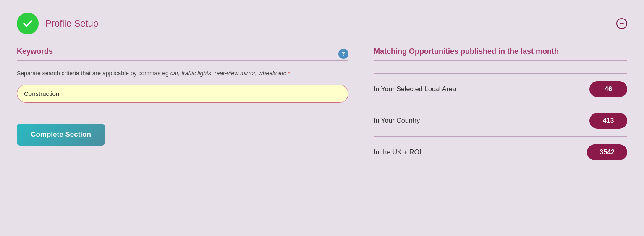 This screenshot has height=236, width=644. Describe the element at coordinates (183, 54) in the screenshot. I see `keywords-header-row: Keywords ?` at that location.